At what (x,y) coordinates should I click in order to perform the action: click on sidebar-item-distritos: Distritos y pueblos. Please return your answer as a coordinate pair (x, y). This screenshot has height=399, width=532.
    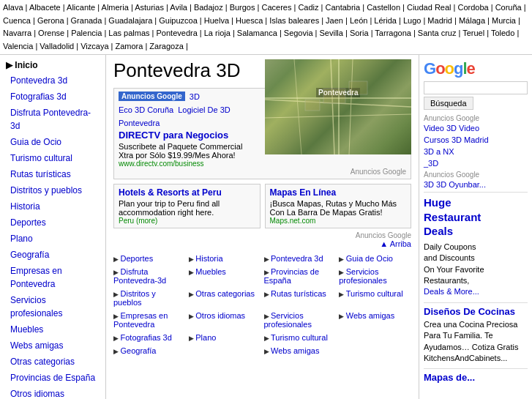
    Looking at the image, I should click on (53, 190).